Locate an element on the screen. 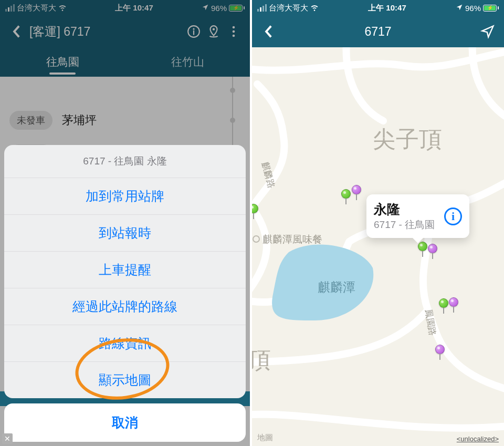  unlocalized-label: <unlocalized> is located at coordinates (478, 439).